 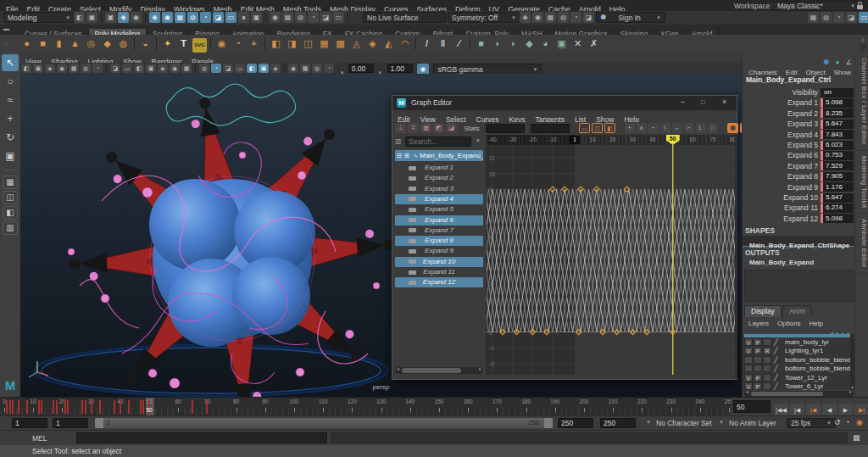 I want to click on shape-name-row: Main_Body_Expand_CtrlShape, so click(x=798, y=241).